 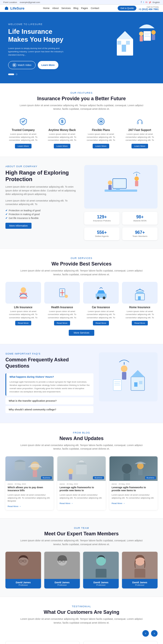 What do you see at coordinates (82, 612) in the screenshot?
I see `testimonials-title: What Our Customers Are Saying` at bounding box center [82, 612].